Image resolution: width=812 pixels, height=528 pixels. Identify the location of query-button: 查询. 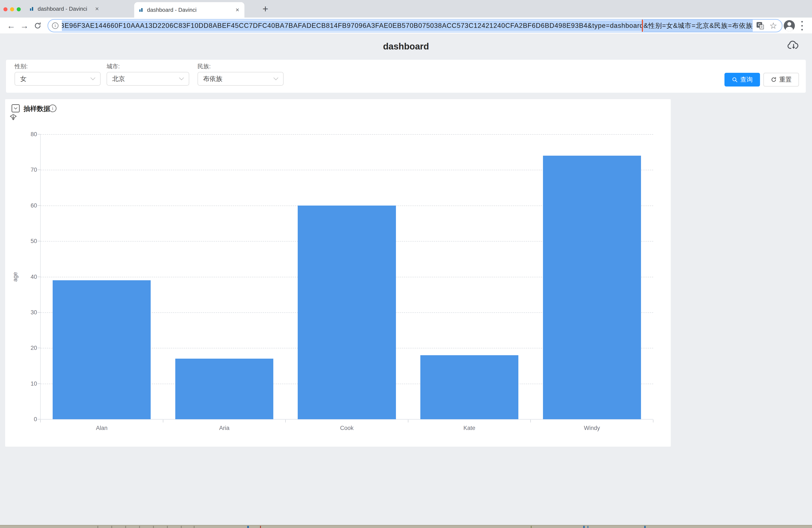
(742, 80).